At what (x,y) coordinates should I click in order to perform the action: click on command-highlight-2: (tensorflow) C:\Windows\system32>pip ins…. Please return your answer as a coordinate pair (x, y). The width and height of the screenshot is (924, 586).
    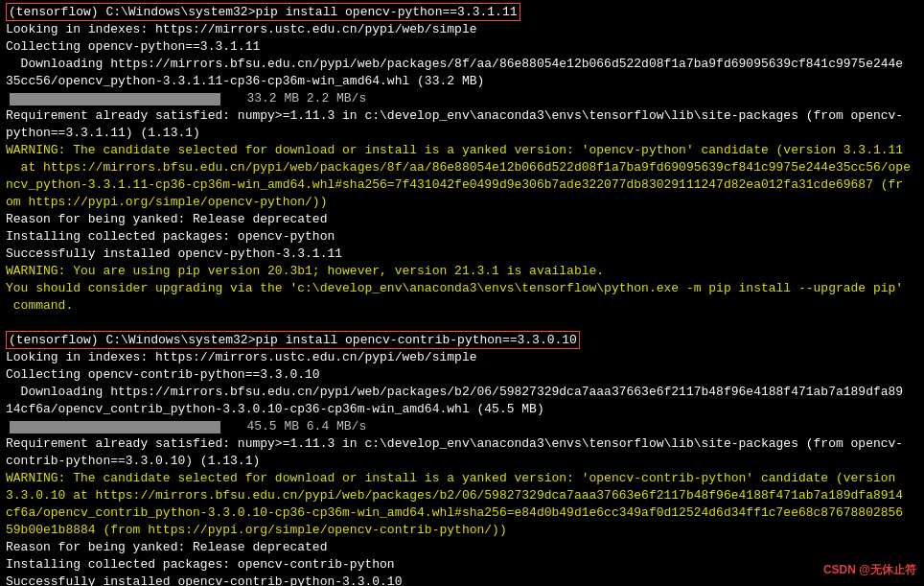
    Looking at the image, I should click on (293, 340).